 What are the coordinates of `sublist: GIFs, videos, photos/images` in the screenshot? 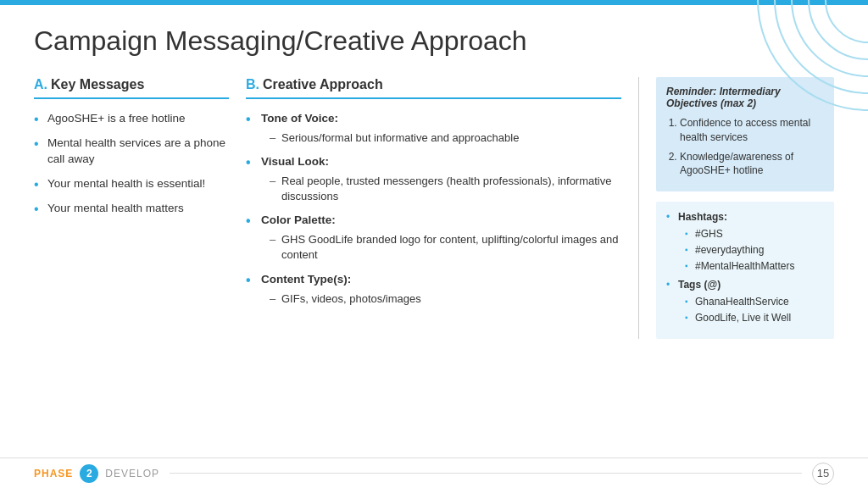 It's located at (441, 299).